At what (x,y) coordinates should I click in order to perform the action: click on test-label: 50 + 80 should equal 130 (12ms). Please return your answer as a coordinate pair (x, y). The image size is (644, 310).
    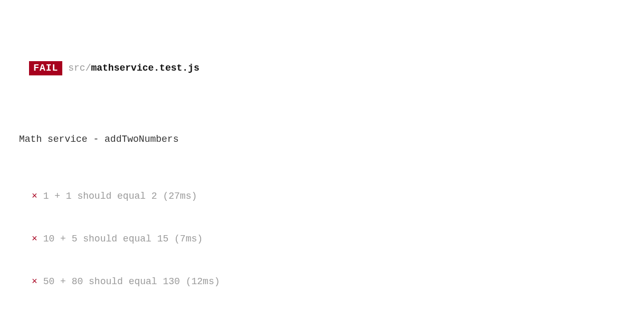
    Looking at the image, I should click on (132, 282).